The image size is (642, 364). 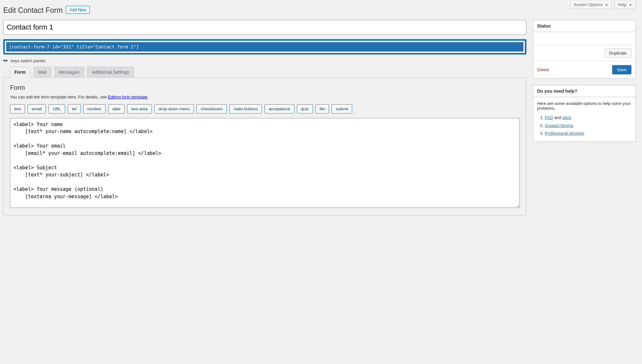 What do you see at coordinates (139, 109) in the screenshot?
I see `tag-textarea-button: text area` at bounding box center [139, 109].